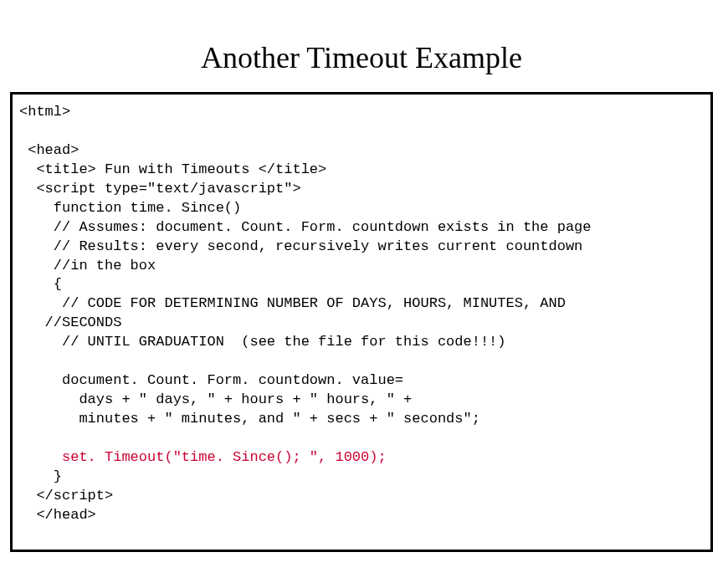 This screenshot has width=723, height=588. What do you see at coordinates (161, 189) in the screenshot?
I see `code-line: <script type="text/javascript">` at bounding box center [161, 189].